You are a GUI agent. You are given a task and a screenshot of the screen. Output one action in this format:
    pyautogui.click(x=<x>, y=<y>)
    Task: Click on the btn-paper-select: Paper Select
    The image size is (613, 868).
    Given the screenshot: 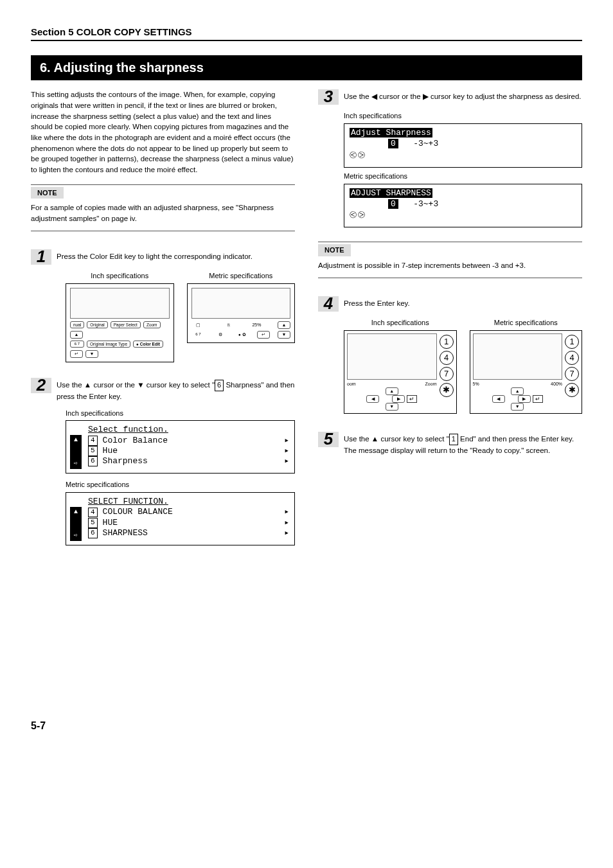 What is the action you would take?
    pyautogui.click(x=126, y=325)
    